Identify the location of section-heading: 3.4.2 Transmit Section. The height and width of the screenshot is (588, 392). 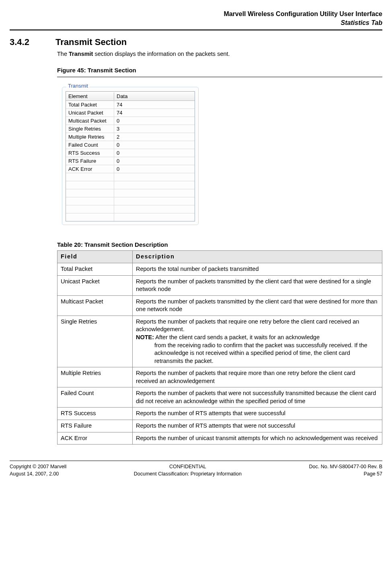
(196, 42).